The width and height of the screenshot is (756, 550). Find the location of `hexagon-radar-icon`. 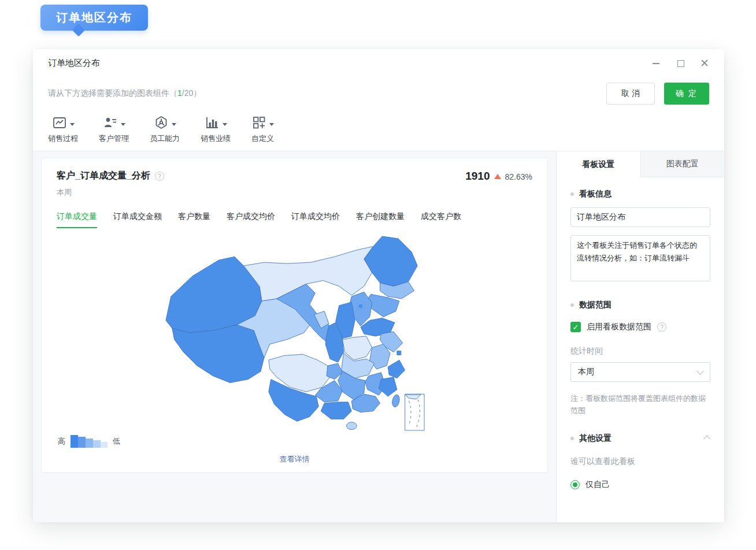

hexagon-radar-icon is located at coordinates (161, 122).